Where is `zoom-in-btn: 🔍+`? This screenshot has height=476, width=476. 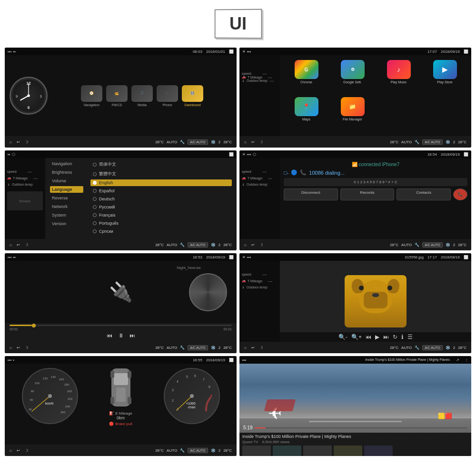
zoom-in-btn: 🔍+ is located at coordinates (357, 337).